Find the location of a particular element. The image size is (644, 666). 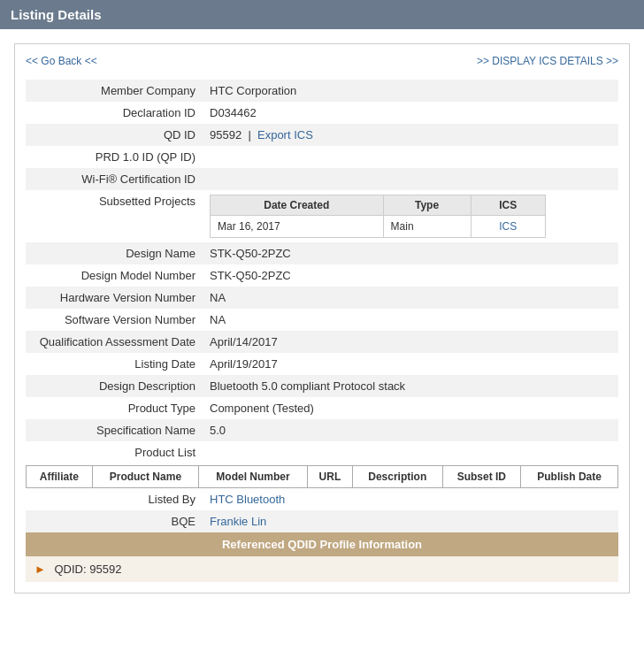

bqe-link: Frankie Lin is located at coordinates (238, 522).